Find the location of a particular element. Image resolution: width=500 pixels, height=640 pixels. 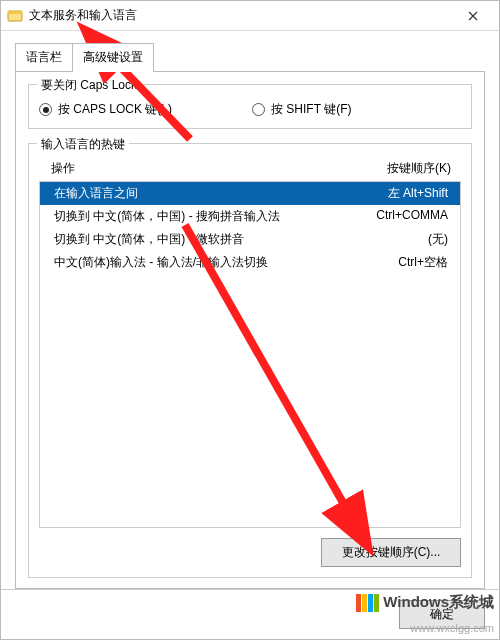

group-capslock-legend: 要关闭 Caps Lock is located at coordinates (89, 86).